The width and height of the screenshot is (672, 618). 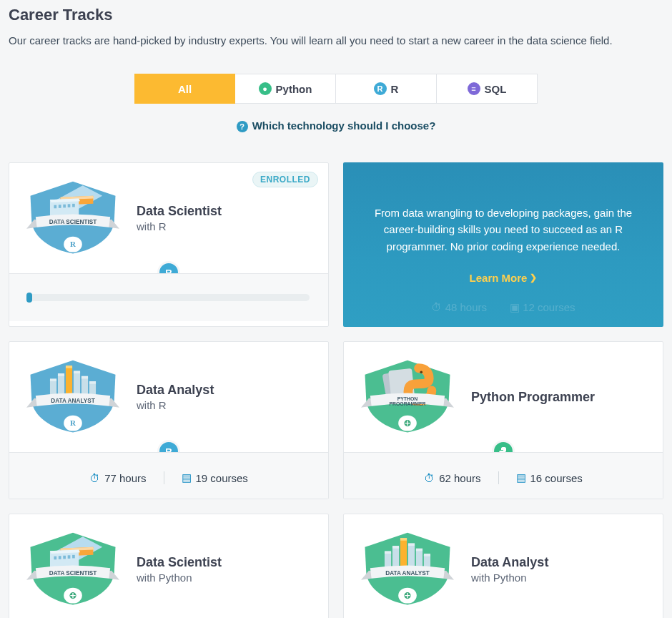 I want to click on sql-icon: ≡, so click(x=474, y=89).